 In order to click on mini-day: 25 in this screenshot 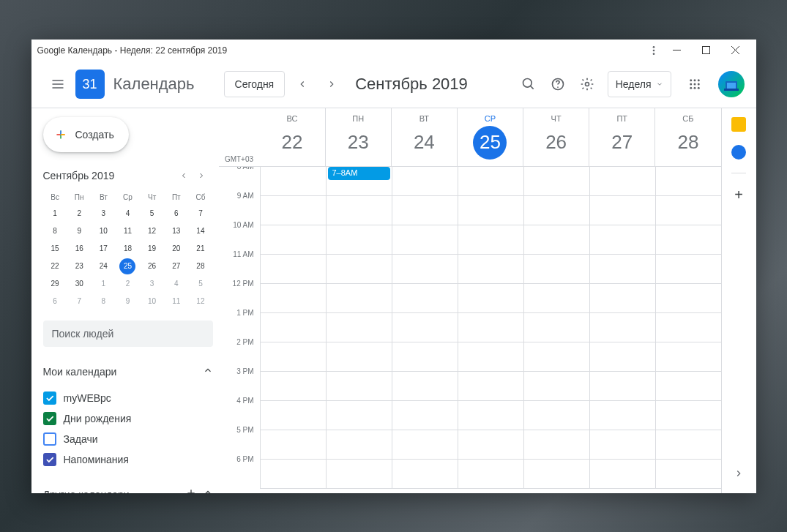, I will do `click(127, 266)`.